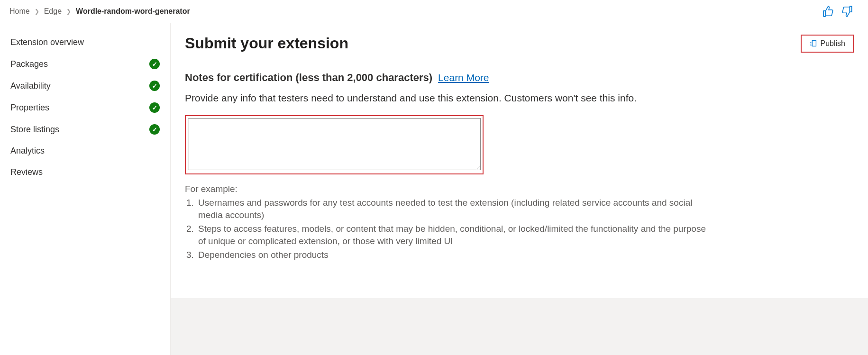 Image resolution: width=868 pixels, height=355 pixels. What do you see at coordinates (451, 209) in the screenshot?
I see `example-item: Usernames and passwords for any test acc…` at bounding box center [451, 209].